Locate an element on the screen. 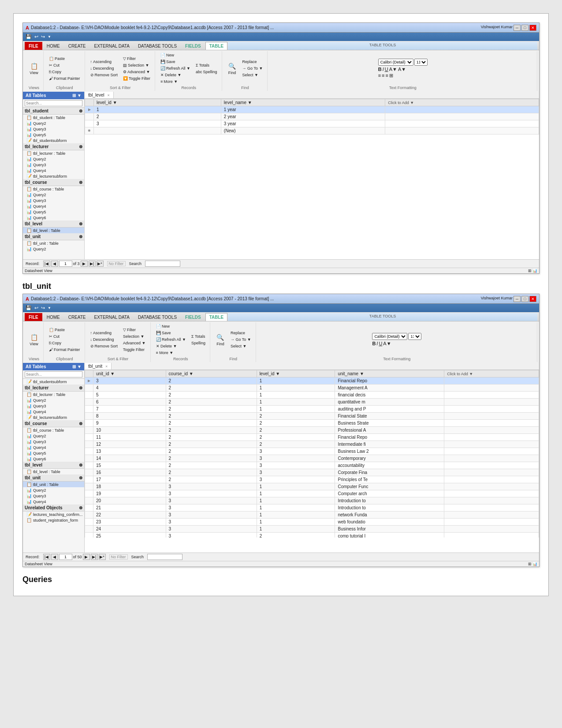  nav-item-unit-q4-2: 📊Query4 is located at coordinates (54, 502).